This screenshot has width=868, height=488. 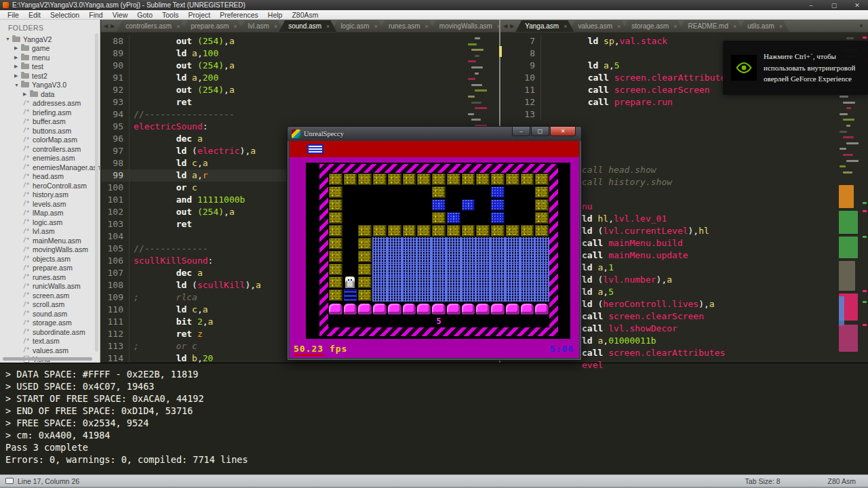 What do you see at coordinates (300, 41) in the screenshot?
I see `code-line: 88 out (254),a` at bounding box center [300, 41].